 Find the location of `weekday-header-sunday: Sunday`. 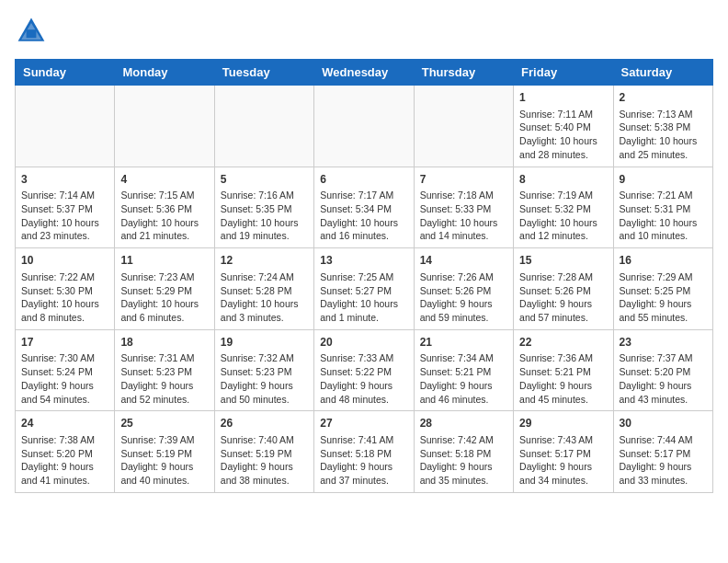

weekday-header-sunday: Sunday is located at coordinates (65, 73).